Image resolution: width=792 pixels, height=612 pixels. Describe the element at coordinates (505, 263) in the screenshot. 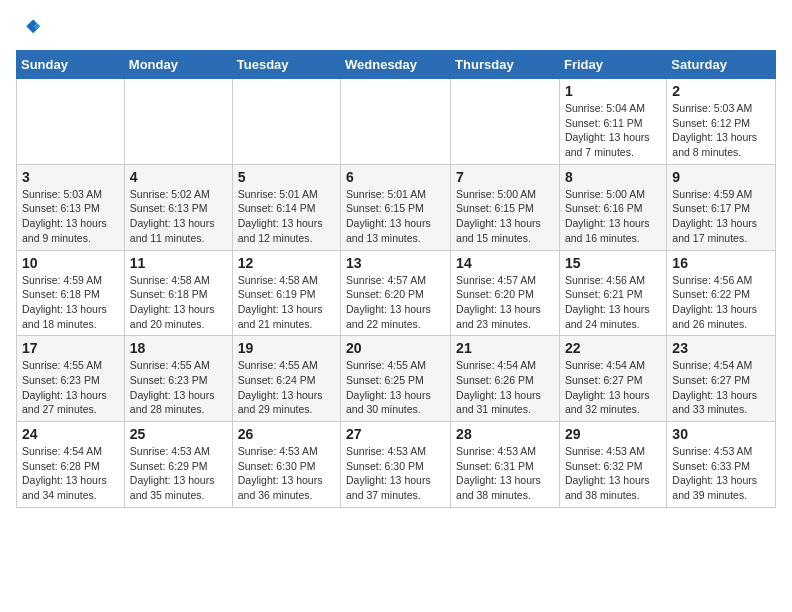

I see `day-number: 14` at that location.